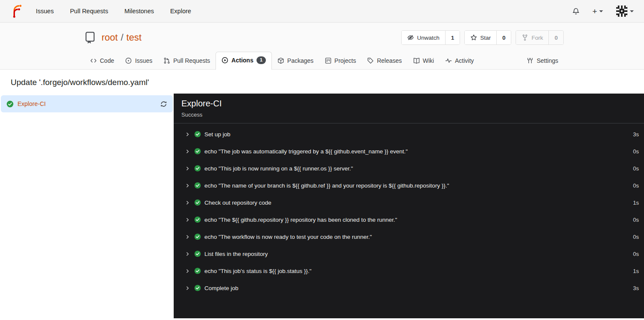 This screenshot has height=320, width=644. I want to click on tab-issues: Issues, so click(138, 61).